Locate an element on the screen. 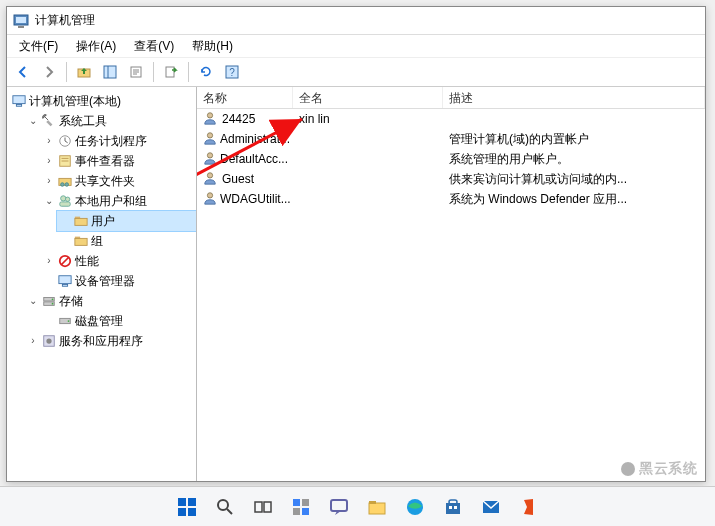  tree-device-manager: 设备管理器 is located at coordinates (118, 281).